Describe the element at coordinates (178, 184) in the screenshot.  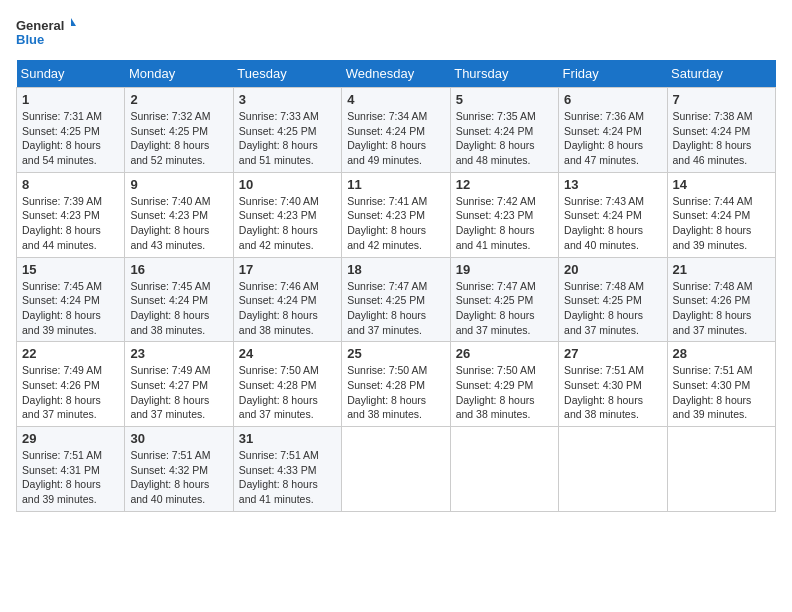
I see `day-number: 9` at that location.